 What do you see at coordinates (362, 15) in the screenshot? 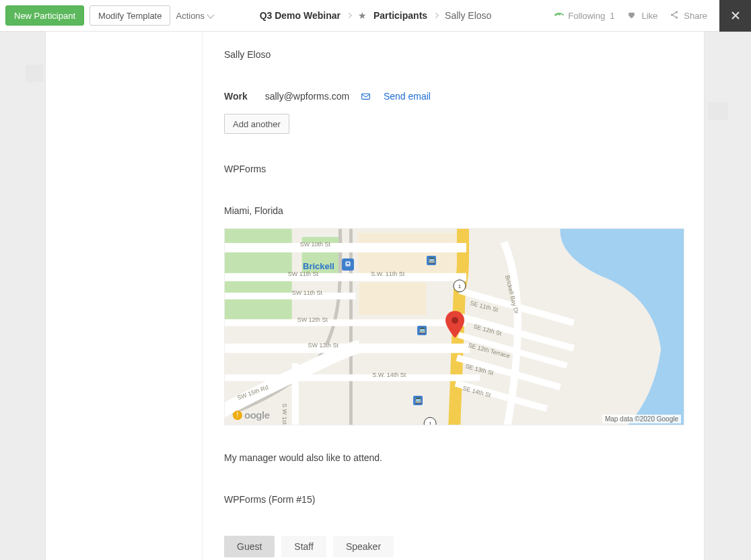
I see `star-icon: ★` at bounding box center [362, 15].